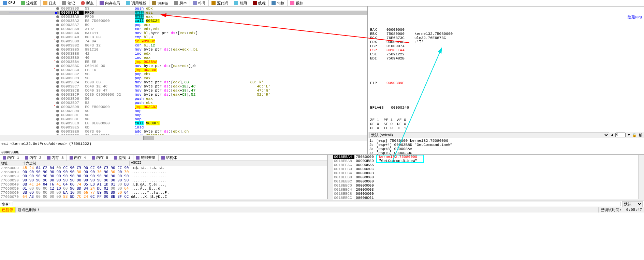 The image size is (644, 260). Describe the element at coordinates (110, 3) in the screenshot. I see `tab-mem: 内存布局` at that location.